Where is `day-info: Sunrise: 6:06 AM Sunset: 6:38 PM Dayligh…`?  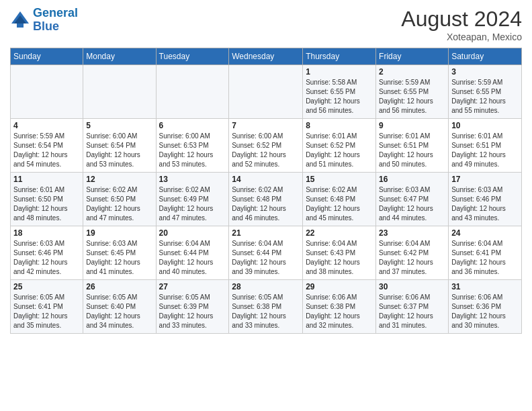 day-info: Sunrise: 6:06 AM Sunset: 6:38 PM Dayligh… is located at coordinates (339, 312).